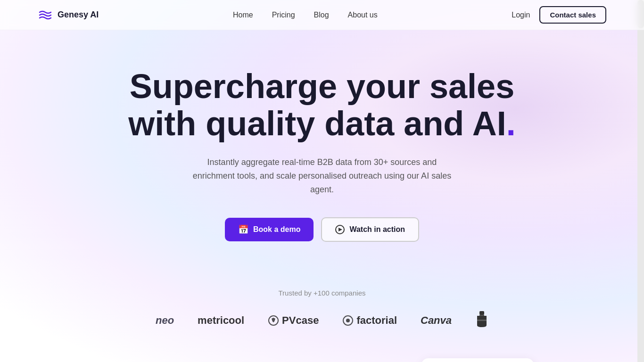  I want to click on logo-icon, so click(45, 15).